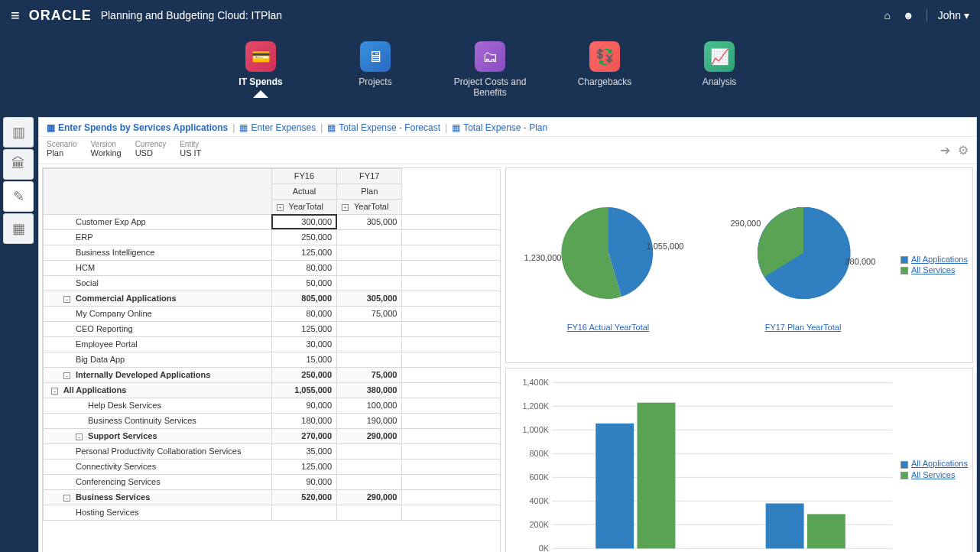 This screenshot has height=552, width=980. I want to click on legend-svcs: All Services, so click(933, 270).